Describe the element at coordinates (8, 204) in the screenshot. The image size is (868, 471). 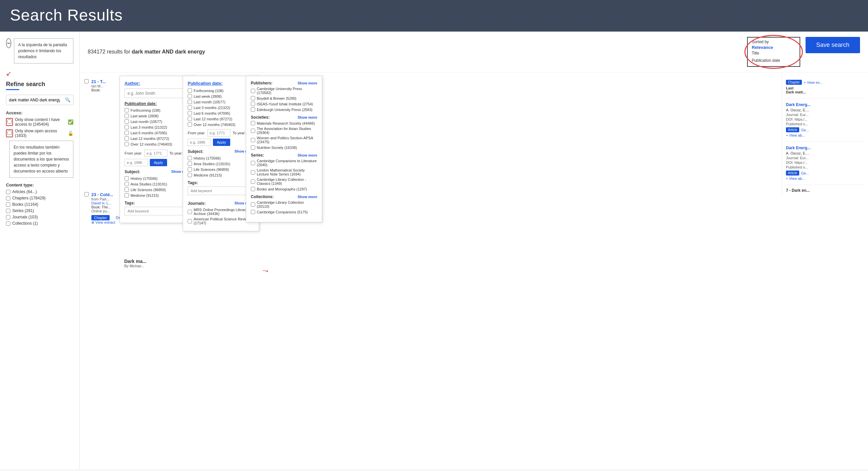
I see `books-checkbox` at that location.